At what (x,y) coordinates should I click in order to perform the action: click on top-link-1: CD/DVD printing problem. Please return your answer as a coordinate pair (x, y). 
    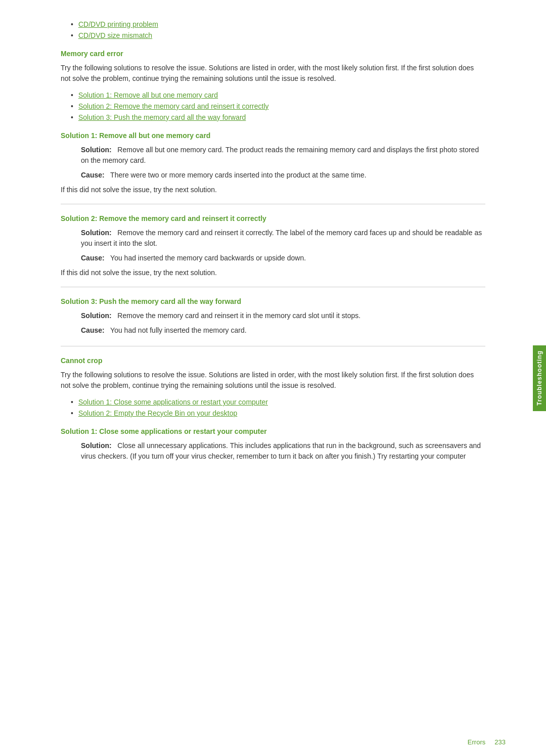
    Looking at the image, I should click on (278, 24).